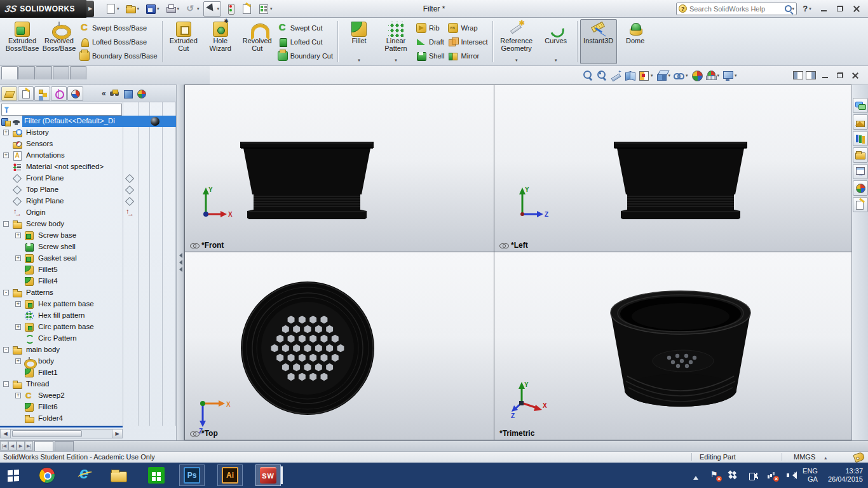 This screenshot has width=868, height=488. I want to click on displaymanager-tab, so click(75, 94).